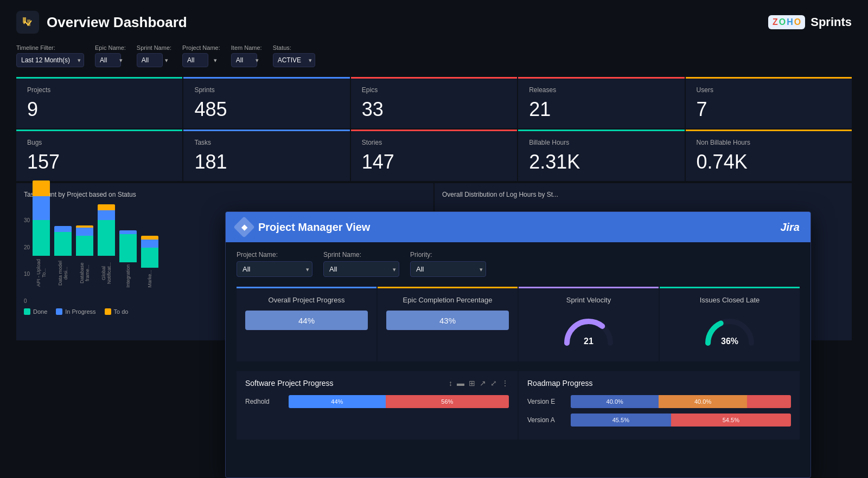  Describe the element at coordinates (275, 269) in the screenshot. I see `pm-project-select-wrapper: All` at that location.